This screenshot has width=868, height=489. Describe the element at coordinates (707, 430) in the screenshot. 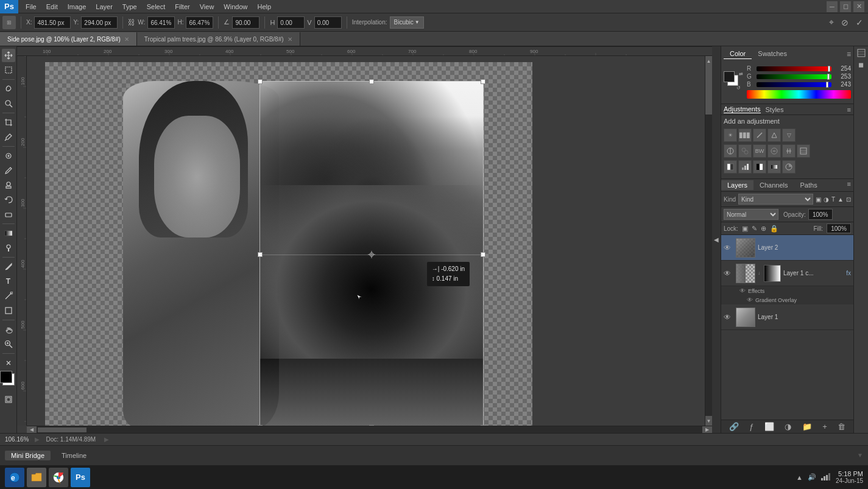

I see `scroll-right-btn: ▶` at that location.